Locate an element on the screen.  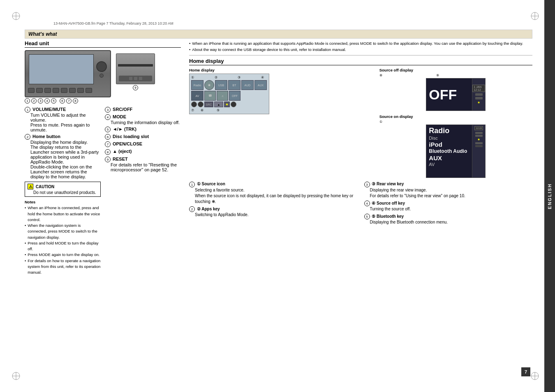
volume-knob is located at coordinates (102, 67).